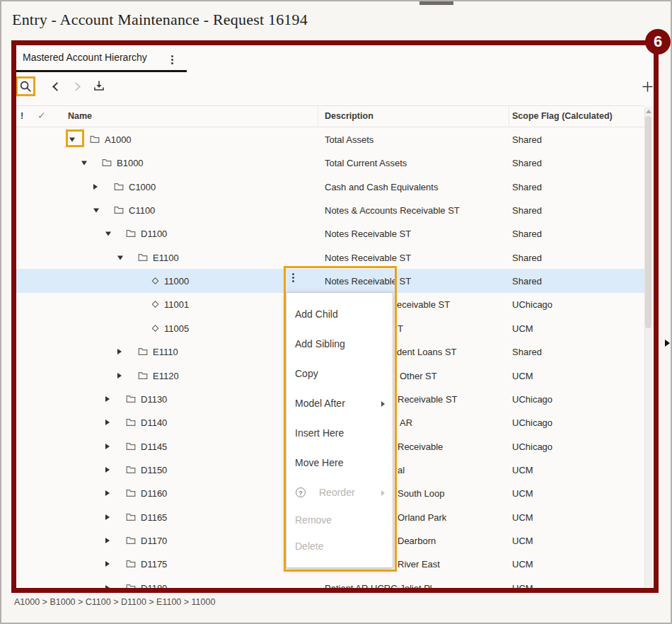 The width and height of the screenshot is (672, 624). I want to click on node-description: AR, so click(406, 423).